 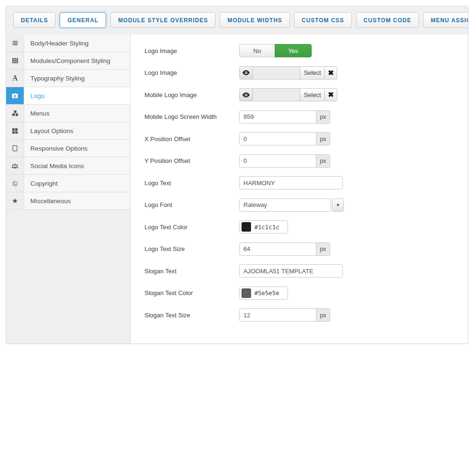 I want to click on form-row: Logo Image Select ✖, so click(x=306, y=73).